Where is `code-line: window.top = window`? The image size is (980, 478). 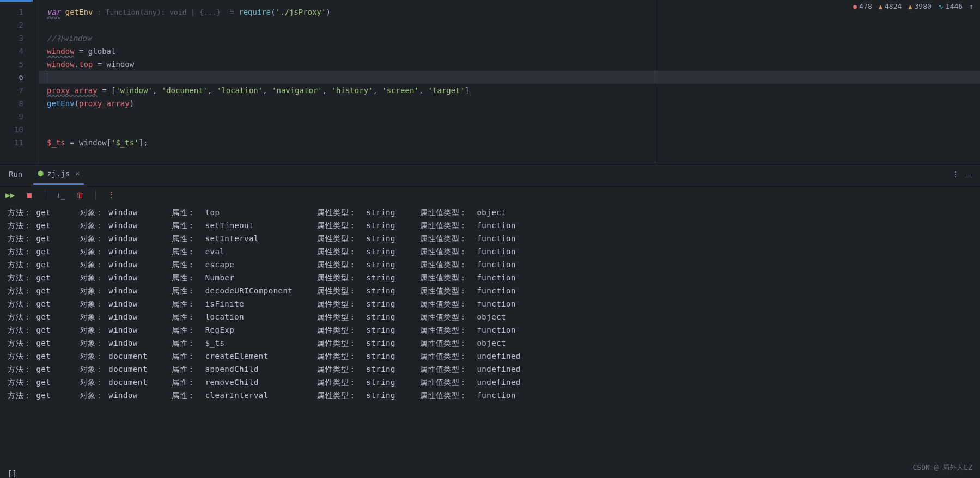 code-line: window.top = window is located at coordinates (510, 64).